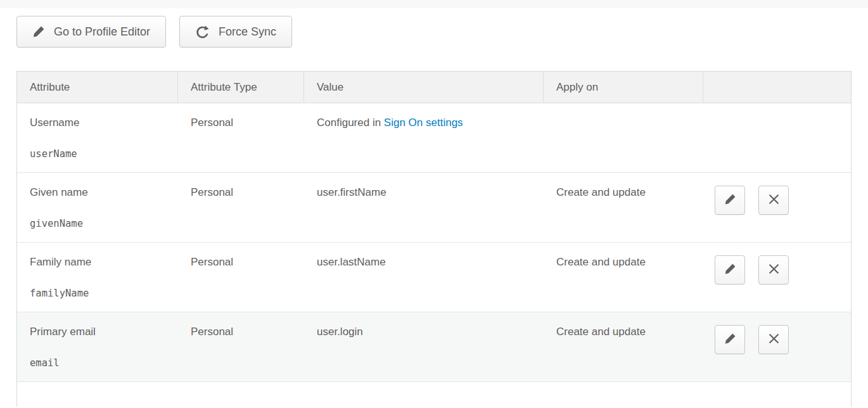 The width and height of the screenshot is (868, 408). I want to click on attribute-cell: Username userName, so click(98, 138).